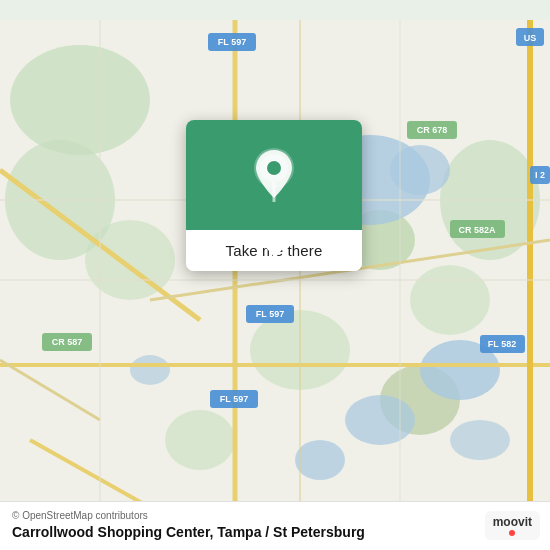 The height and width of the screenshot is (550, 550). Describe the element at coordinates (275, 532) in the screenshot. I see `location-name: Carrollwood Shopping Center, Tampa / St …` at that location.